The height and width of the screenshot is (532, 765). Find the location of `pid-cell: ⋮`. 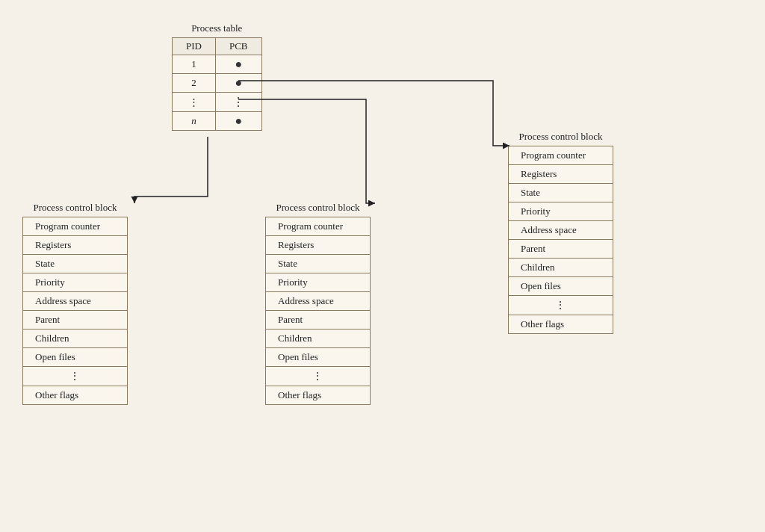

pid-cell: ⋮ is located at coordinates (194, 102).